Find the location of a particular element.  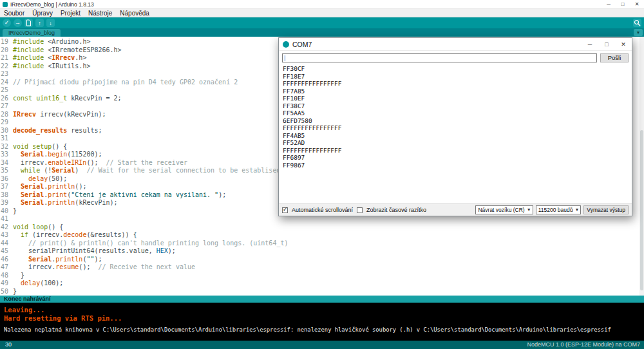

line-number: 36 is located at coordinates (4, 179).